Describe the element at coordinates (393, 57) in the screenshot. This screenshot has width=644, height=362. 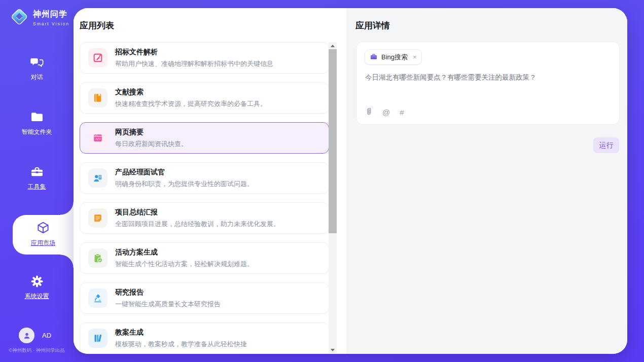
I see `tool-chip-bing-search: Bing搜索 ×` at that location.